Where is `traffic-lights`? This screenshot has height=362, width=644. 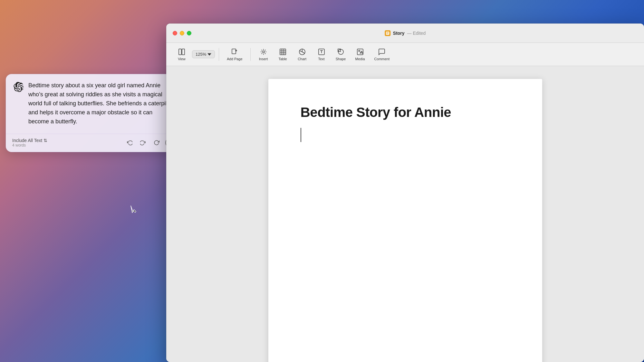 traffic-lights is located at coordinates (182, 33).